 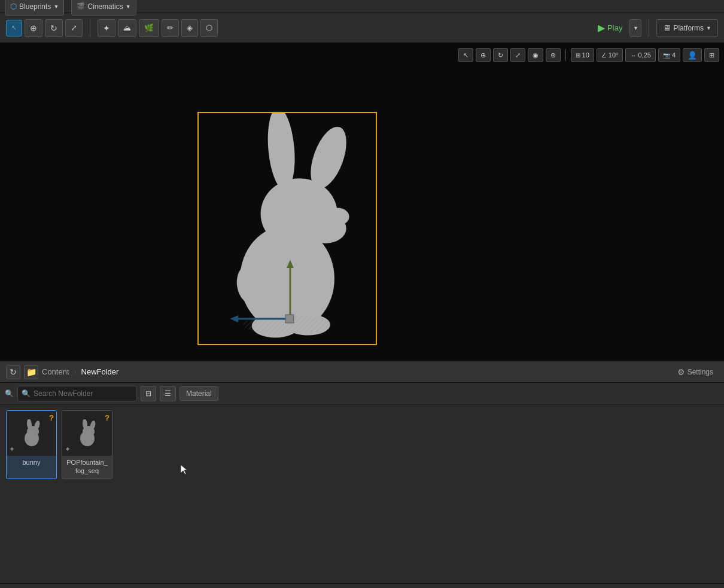 What do you see at coordinates (712, 55) in the screenshot?
I see `grid-layout-icon: ⊞` at bounding box center [712, 55].